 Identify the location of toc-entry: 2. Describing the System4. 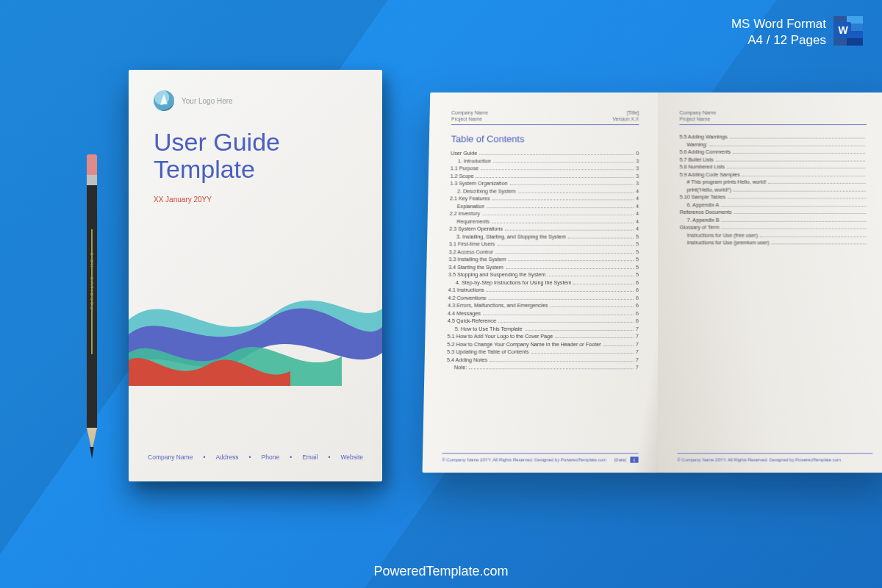
(544, 191).